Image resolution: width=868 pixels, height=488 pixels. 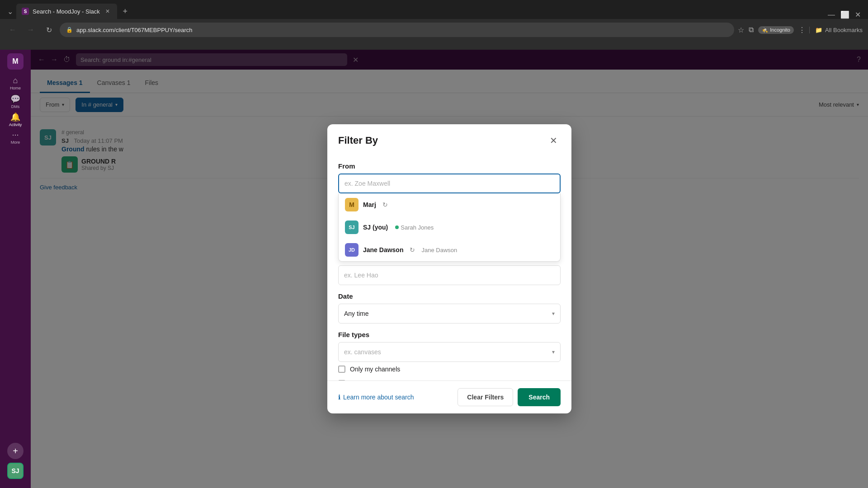 I want to click on to-input, so click(x=449, y=275).